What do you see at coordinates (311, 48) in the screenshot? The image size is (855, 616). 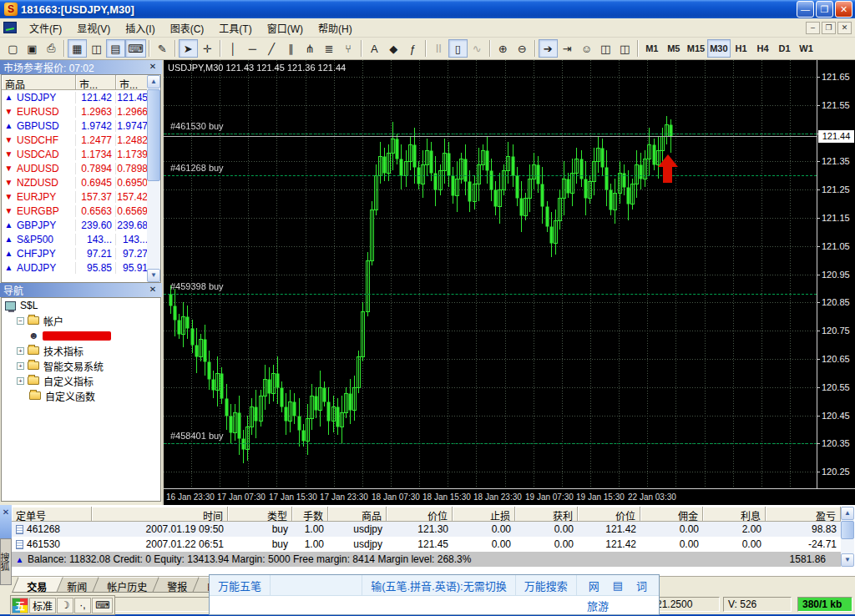 I see `andrews-pitchfork-button: ⋔` at bounding box center [311, 48].